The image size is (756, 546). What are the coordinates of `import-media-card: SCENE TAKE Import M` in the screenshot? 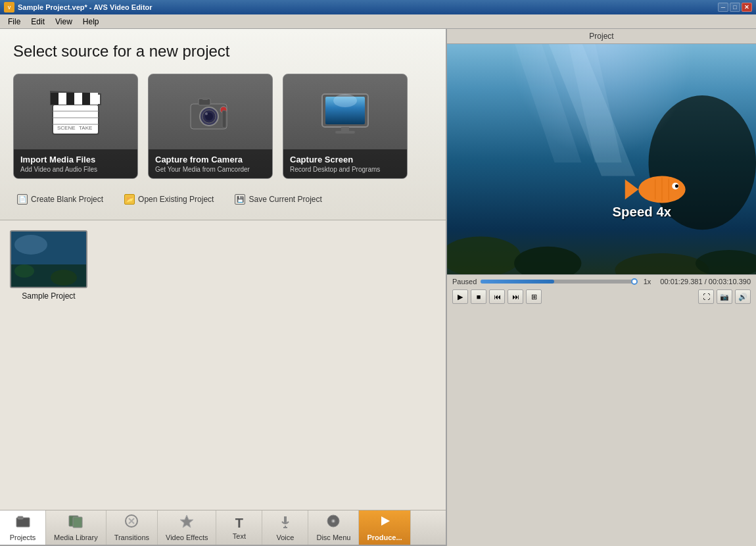 It's located at (76, 126).